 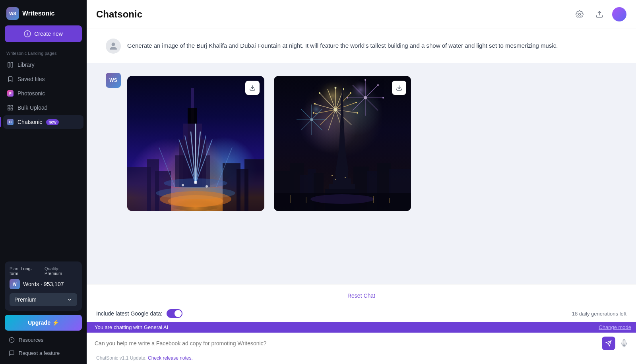 I want to click on fireworks-svg, so click(x=343, y=143).